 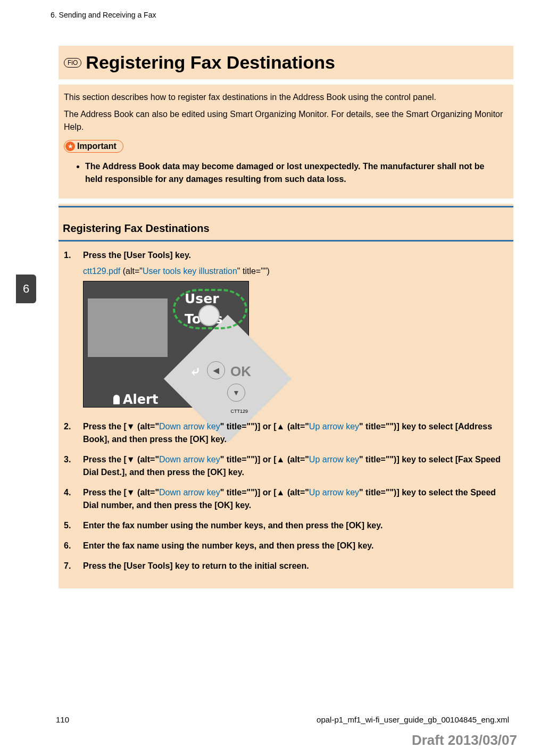 I want to click on ok-label: OK, so click(x=240, y=371).